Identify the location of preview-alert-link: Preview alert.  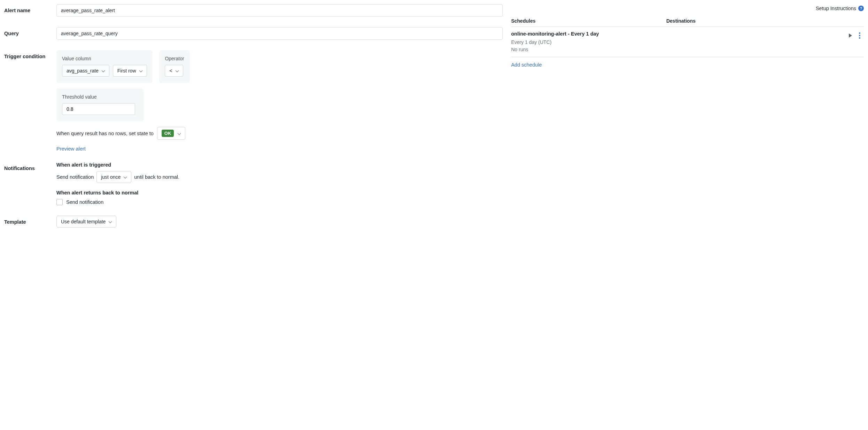
(279, 149).